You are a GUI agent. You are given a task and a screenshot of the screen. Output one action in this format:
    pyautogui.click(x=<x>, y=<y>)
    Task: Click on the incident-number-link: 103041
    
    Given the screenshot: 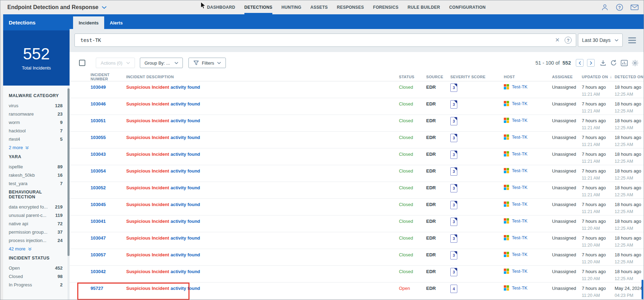 What is the action you would take?
    pyautogui.click(x=98, y=221)
    